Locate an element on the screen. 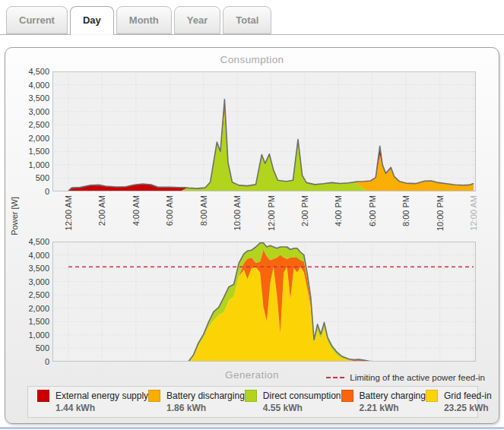  legend-item-name: Direct consumption is located at coordinates (303, 396).